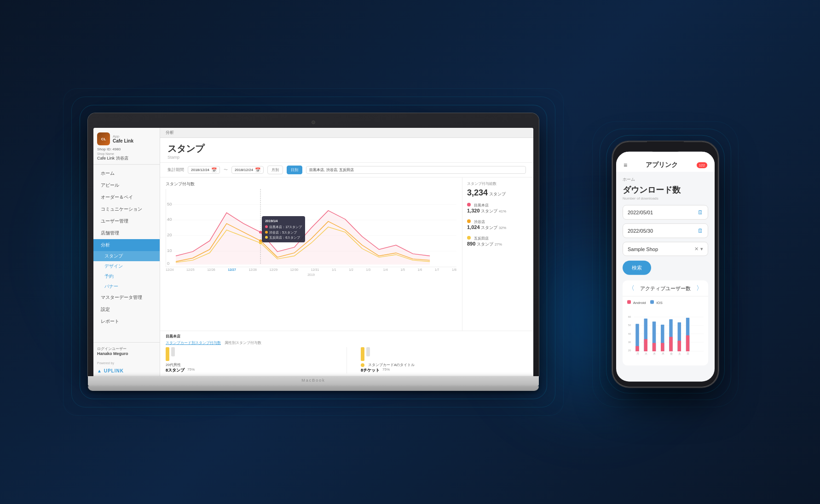 This screenshot has height=504, width=820. Describe the element at coordinates (665, 212) in the screenshot. I see `phone-date-from: 2022/05/01 🗓` at that location.